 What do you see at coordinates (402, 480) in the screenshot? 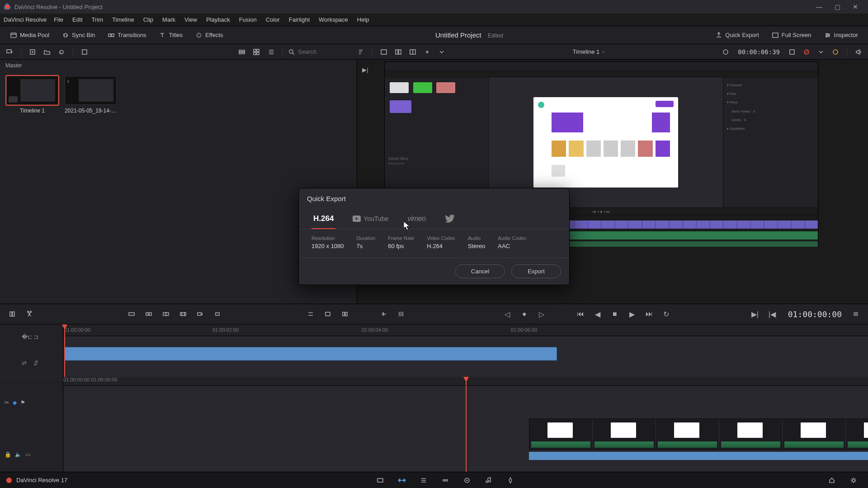
I see `page-cut` at bounding box center [402, 480].